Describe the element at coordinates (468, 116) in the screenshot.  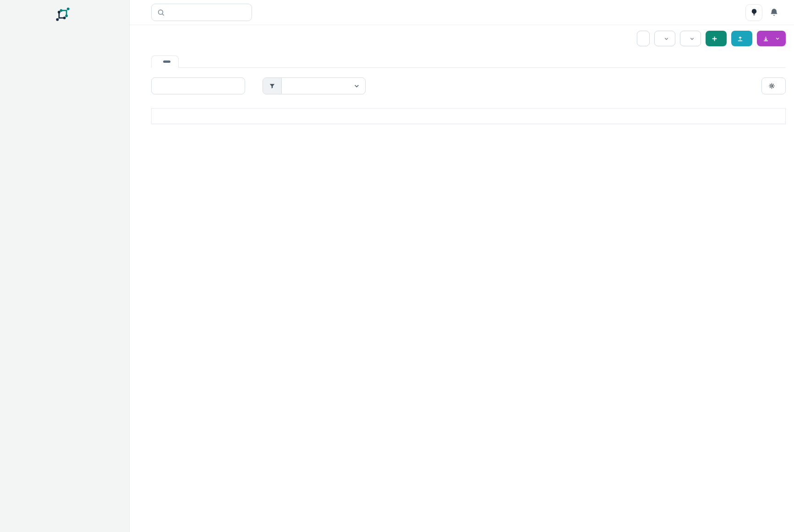
I see `table-header-row` at that location.